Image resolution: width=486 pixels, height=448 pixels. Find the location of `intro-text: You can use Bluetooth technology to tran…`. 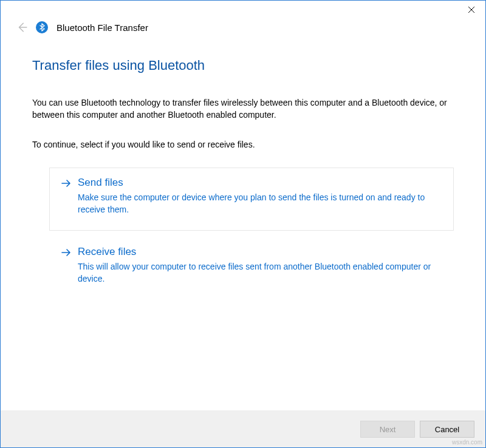

intro-text: You can use Bluetooth technology to tran… is located at coordinates (243, 109).